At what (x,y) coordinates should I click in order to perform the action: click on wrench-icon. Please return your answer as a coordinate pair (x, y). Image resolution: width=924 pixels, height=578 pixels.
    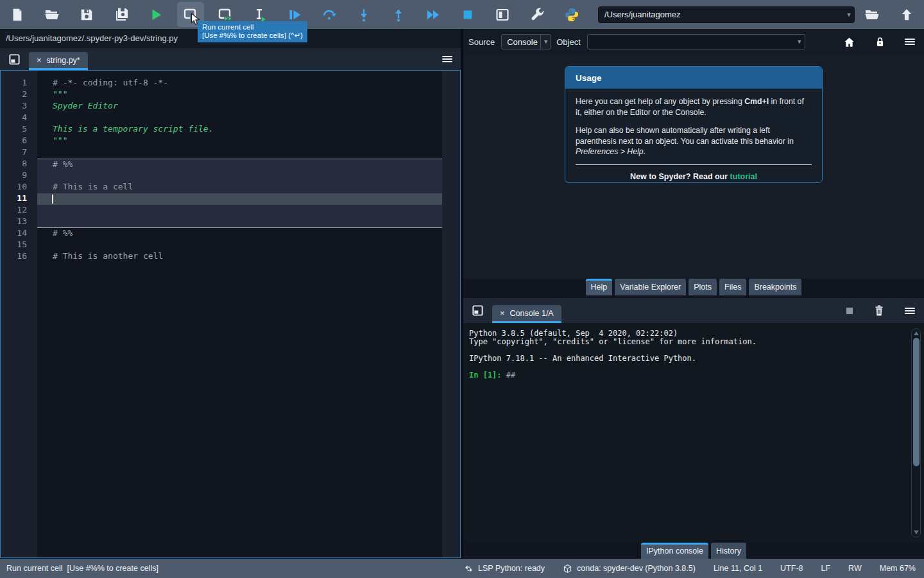
    Looking at the image, I should click on (537, 15).